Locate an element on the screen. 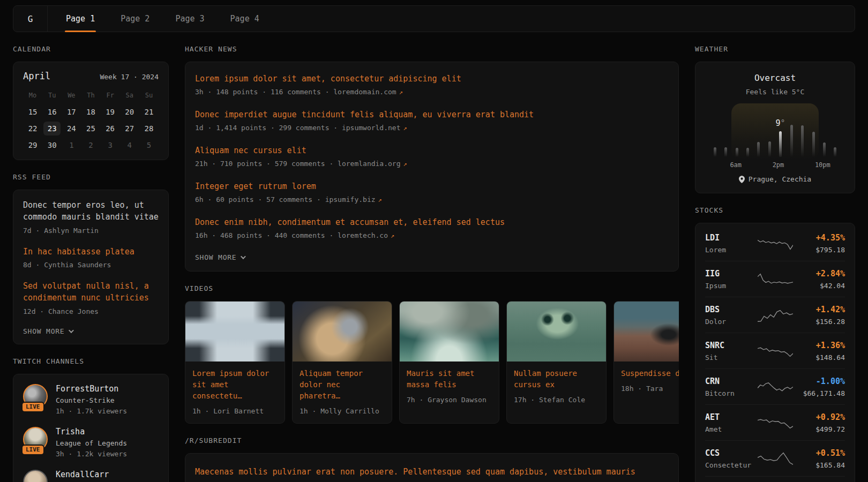 This screenshot has width=868, height=482. calendar-day: 4 is located at coordinates (130, 145).